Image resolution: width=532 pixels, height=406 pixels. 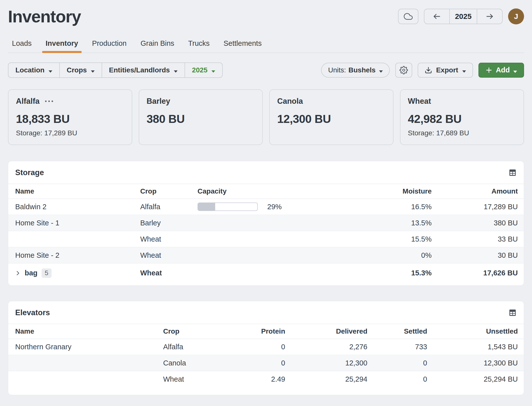 What do you see at coordinates (78, 273) in the screenshot?
I see `expand-bag-toggle: bag 5` at bounding box center [78, 273].